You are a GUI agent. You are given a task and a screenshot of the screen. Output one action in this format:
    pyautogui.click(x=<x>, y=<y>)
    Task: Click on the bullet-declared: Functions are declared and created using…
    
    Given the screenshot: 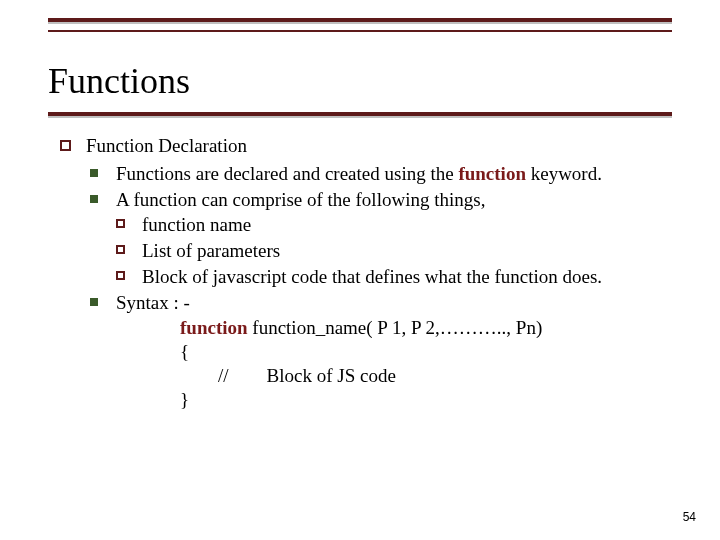 What is the action you would take?
    pyautogui.click(x=379, y=174)
    